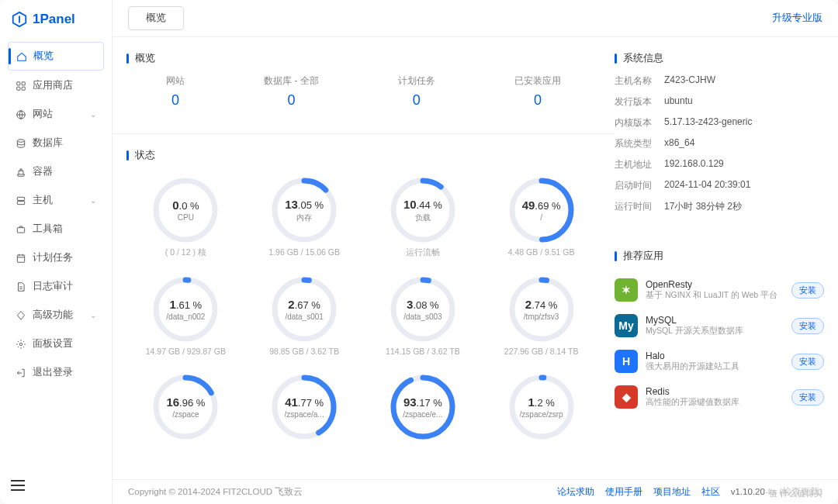  What do you see at coordinates (423, 402) in the screenshot?
I see `gauge-percent: 93.17 %` at bounding box center [423, 402].